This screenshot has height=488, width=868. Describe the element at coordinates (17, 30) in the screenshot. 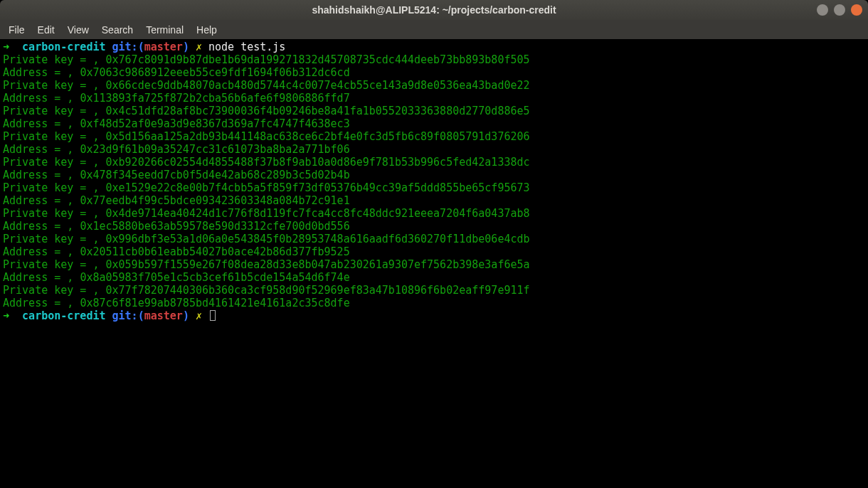

I see `menu-file: File` at that location.